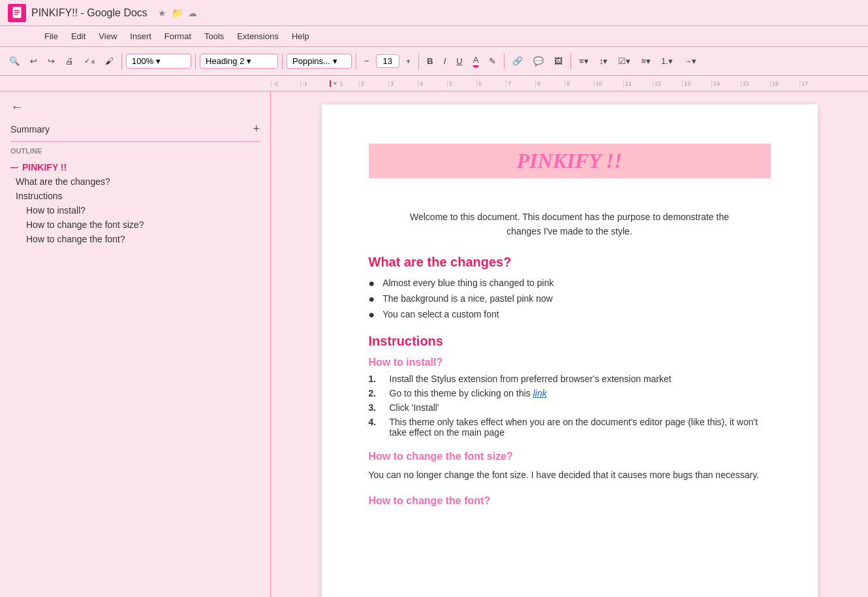  Describe the element at coordinates (570, 501) in the screenshot. I see `doc-h3-font: How to change the font?` at that location.